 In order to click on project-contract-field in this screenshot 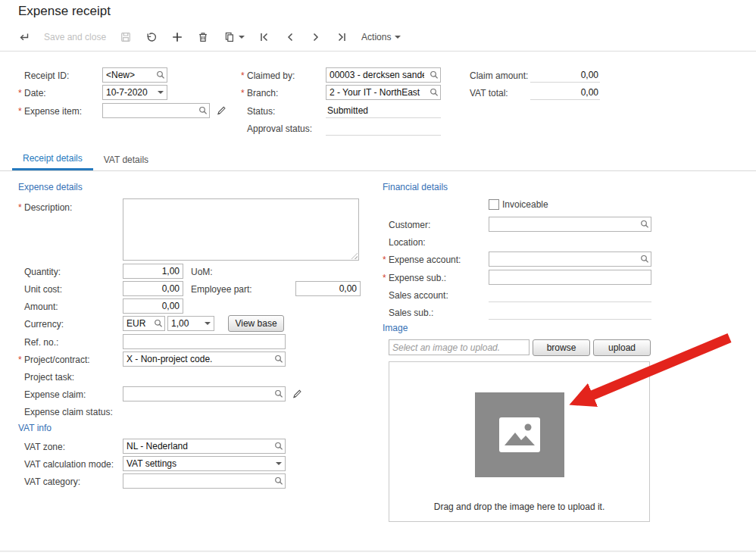, I will do `click(205, 359)`.